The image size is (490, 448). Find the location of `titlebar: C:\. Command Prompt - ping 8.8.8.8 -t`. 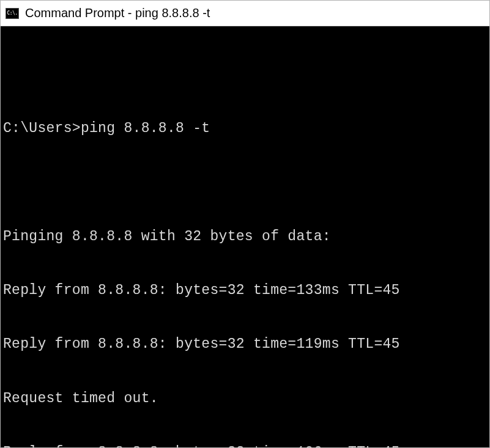

titlebar: C:\. Command Prompt - ping 8.8.8.8 -t is located at coordinates (245, 13).